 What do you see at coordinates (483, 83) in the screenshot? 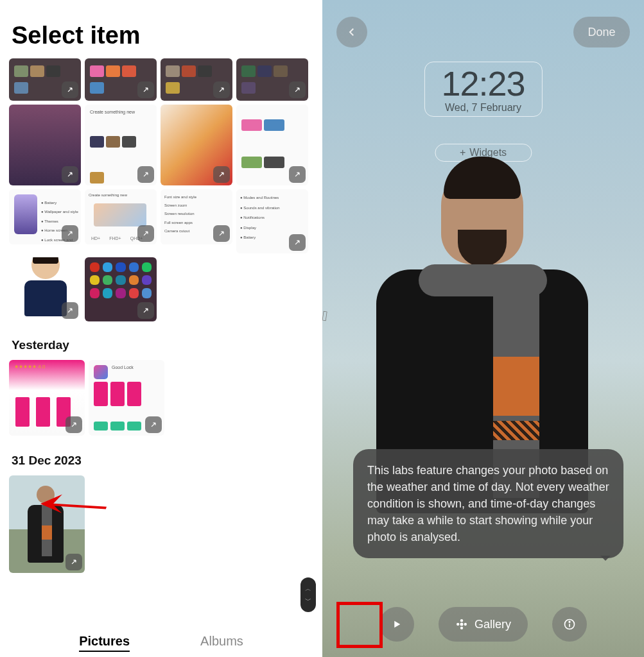
I see `clock-time: 12:23` at bounding box center [483, 83].